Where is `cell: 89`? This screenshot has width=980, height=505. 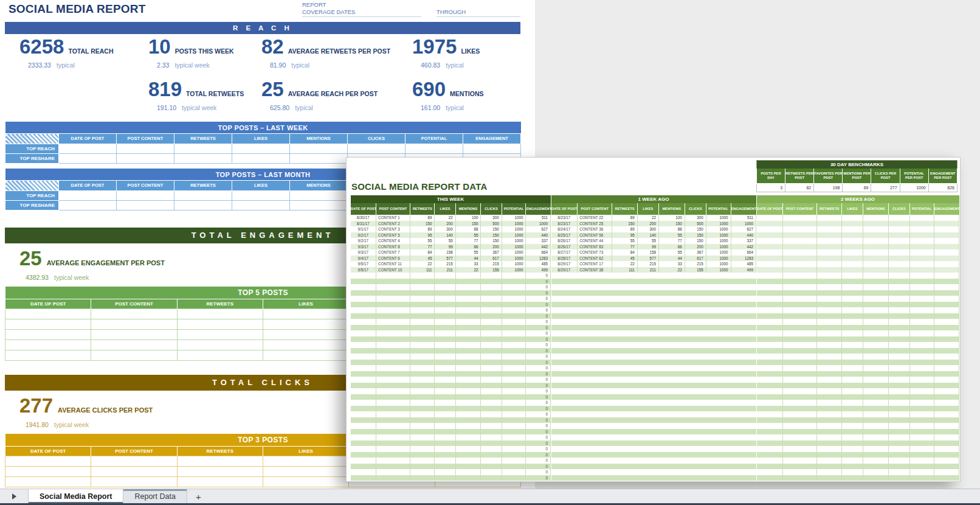
cell: 89 is located at coordinates (423, 218).